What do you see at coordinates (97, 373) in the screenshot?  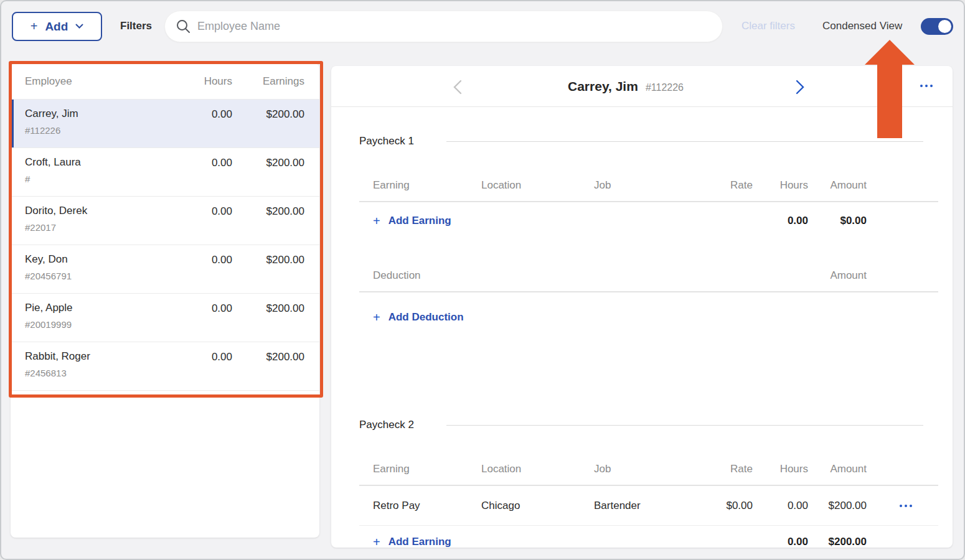 I see `employee-id: #2456813` at bounding box center [97, 373].